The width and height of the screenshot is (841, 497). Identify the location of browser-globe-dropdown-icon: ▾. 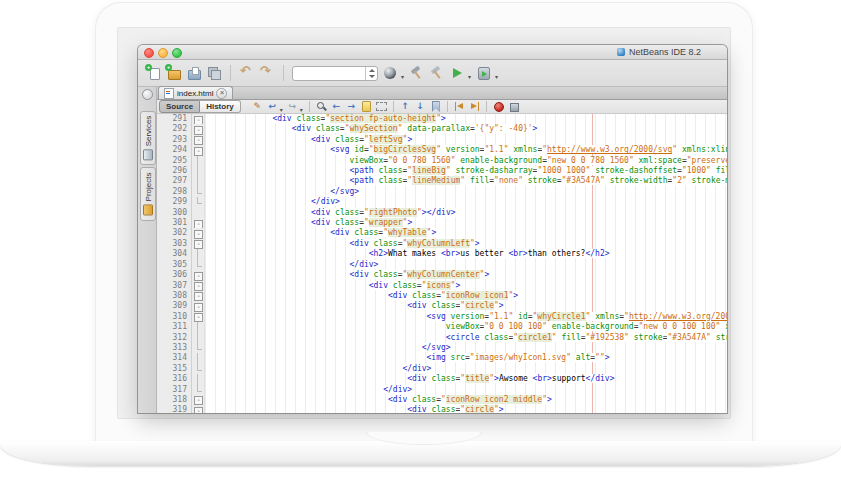
(402, 76).